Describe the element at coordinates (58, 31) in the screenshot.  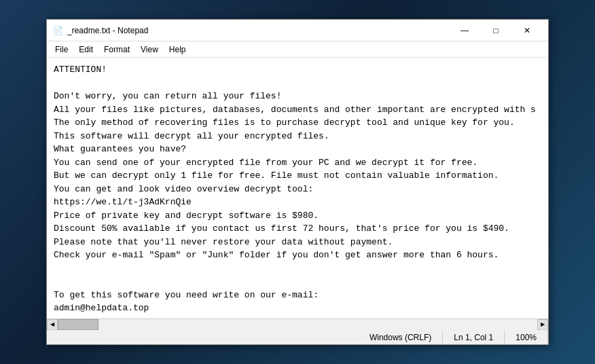
I see `window-icon: 📄` at that location.